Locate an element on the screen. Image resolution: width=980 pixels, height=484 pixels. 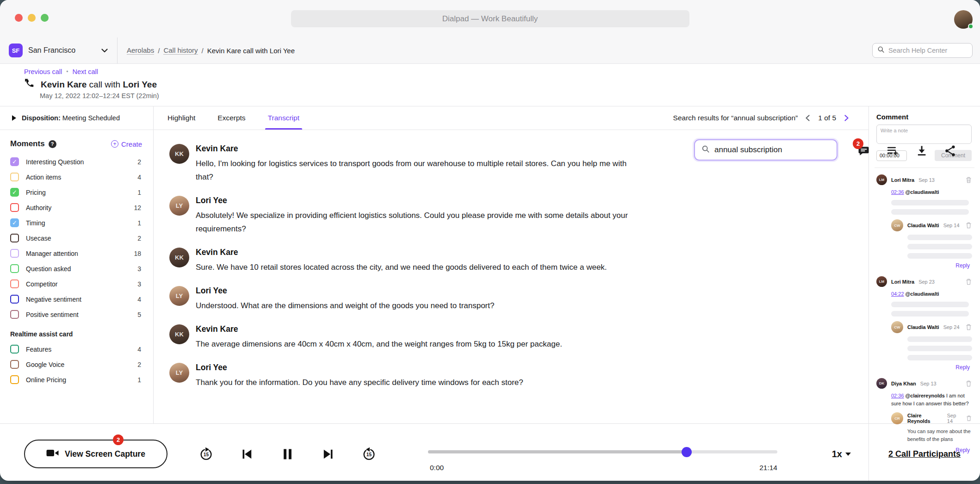
avatar: LY is located at coordinates (180, 205).